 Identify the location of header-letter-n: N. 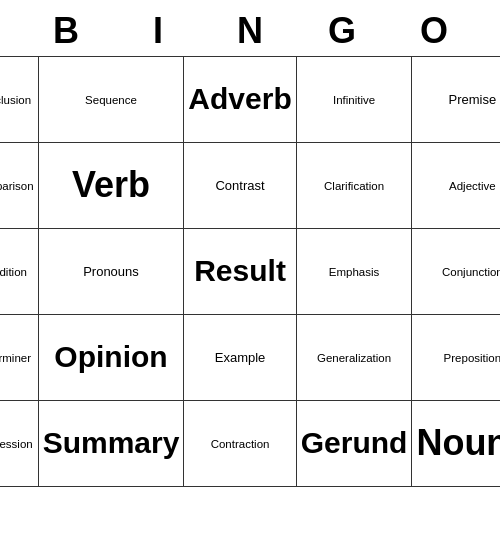
(250, 31).